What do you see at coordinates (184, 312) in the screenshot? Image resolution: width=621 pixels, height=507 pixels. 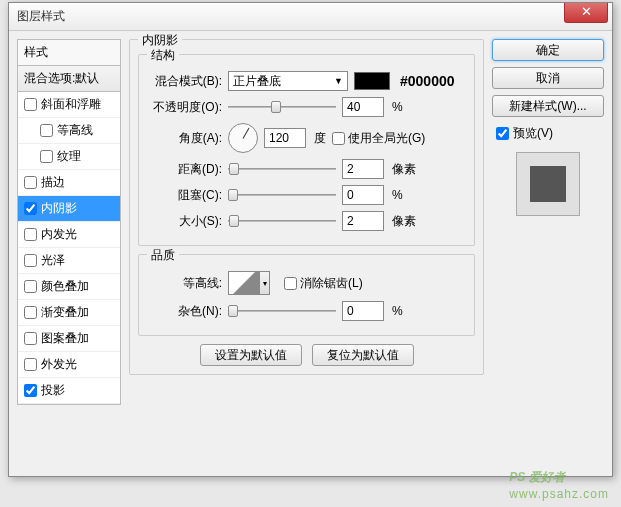 I see `noise-label: 杂色(N):` at bounding box center [184, 312].